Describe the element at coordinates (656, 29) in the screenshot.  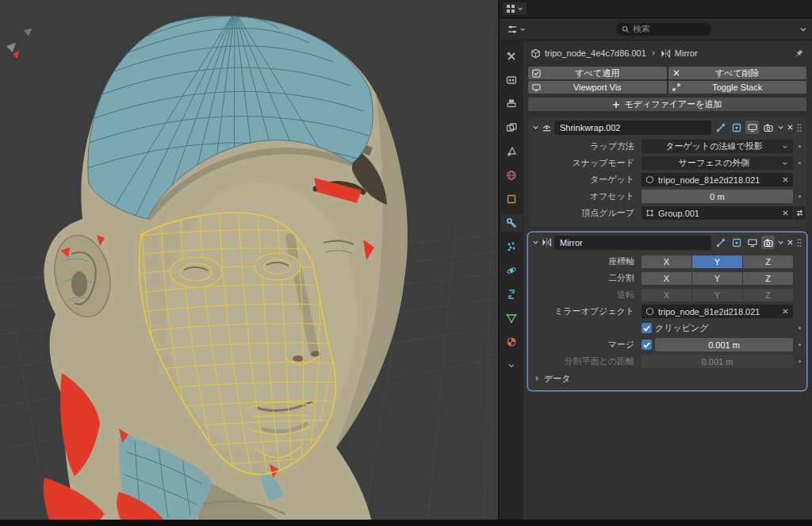
I see `properties-header: 検索` at that location.